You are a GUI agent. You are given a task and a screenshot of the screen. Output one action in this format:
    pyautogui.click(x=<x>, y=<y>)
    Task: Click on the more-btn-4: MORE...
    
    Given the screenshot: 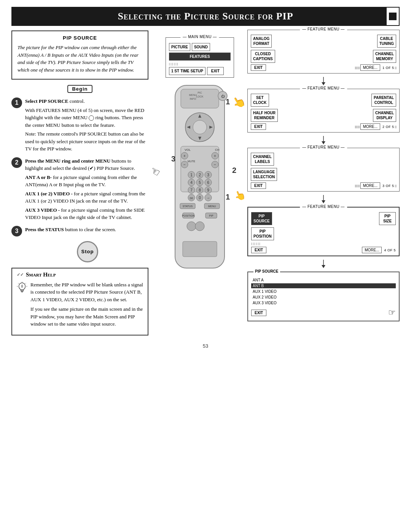 What is the action you would take?
    pyautogui.click(x=372, y=250)
    